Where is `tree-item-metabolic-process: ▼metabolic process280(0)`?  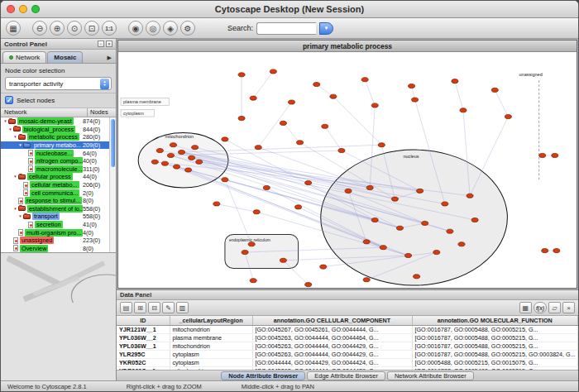 tree-item-metabolic-process: ▼metabolic process280(0) is located at coordinates (55, 137).